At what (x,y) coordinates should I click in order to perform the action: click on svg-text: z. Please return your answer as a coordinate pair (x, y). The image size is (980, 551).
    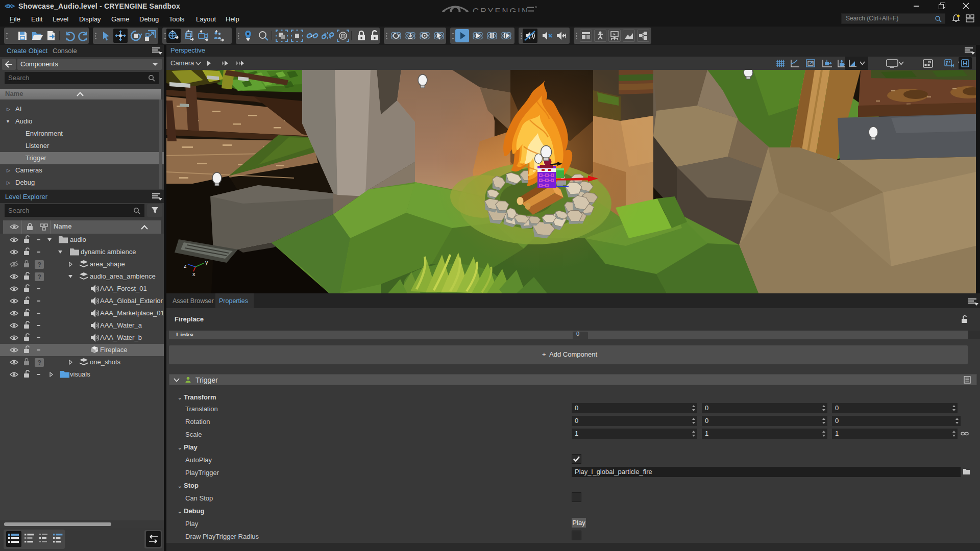
    Looking at the image, I should click on (185, 266).